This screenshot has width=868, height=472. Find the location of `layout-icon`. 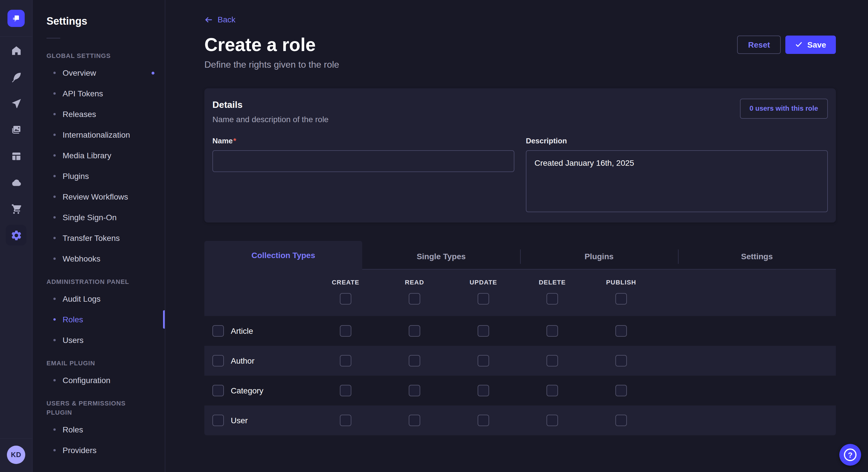

layout-icon is located at coordinates (16, 156).